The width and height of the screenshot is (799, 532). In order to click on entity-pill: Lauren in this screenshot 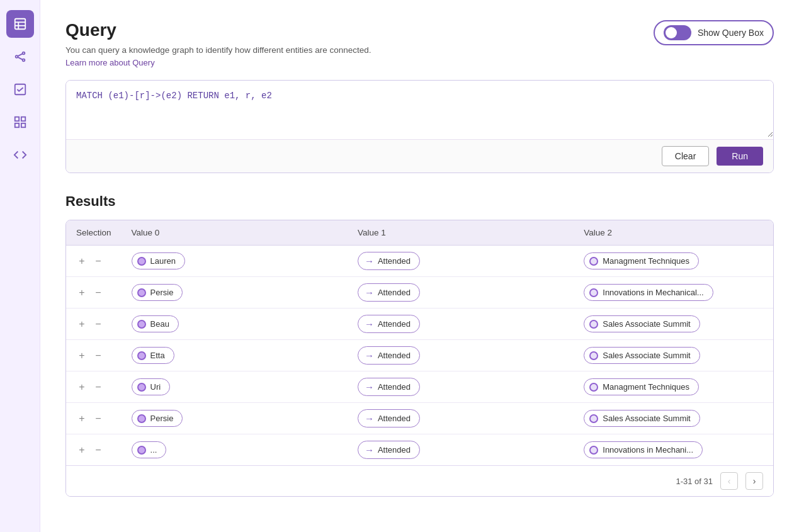, I will do `click(159, 261)`.